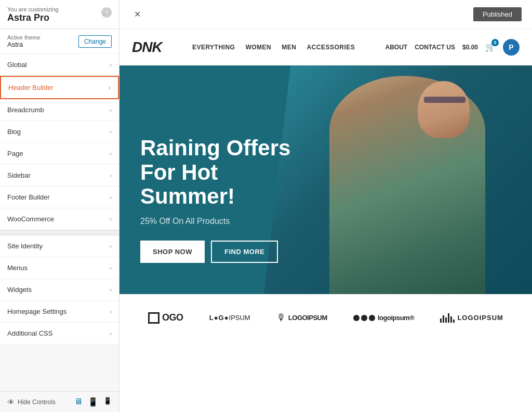  What do you see at coordinates (330, 47) in the screenshot?
I see `nav-accessories: ACCESSORIES` at bounding box center [330, 47].